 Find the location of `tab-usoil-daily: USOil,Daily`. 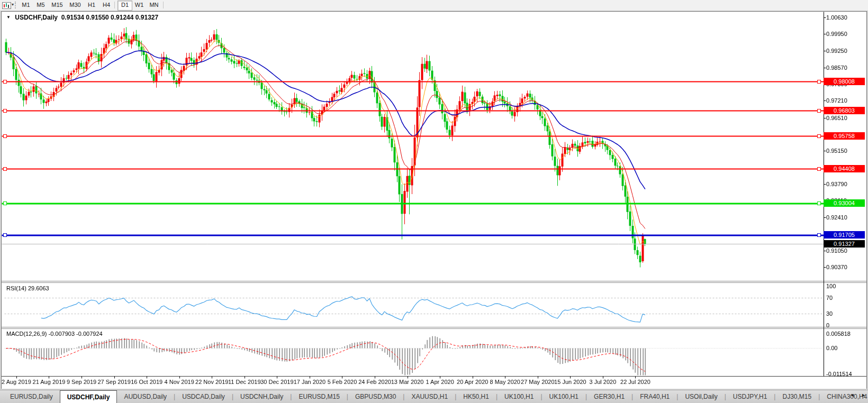

tab-usoil-daily: USOil,Daily is located at coordinates (701, 397).